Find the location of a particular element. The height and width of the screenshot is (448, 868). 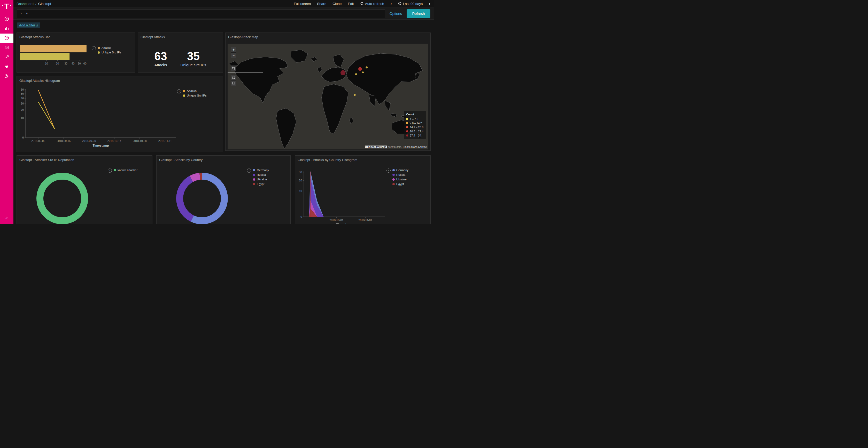

attacks-bar-chart: 102030405060 is located at coordinates (57, 57).